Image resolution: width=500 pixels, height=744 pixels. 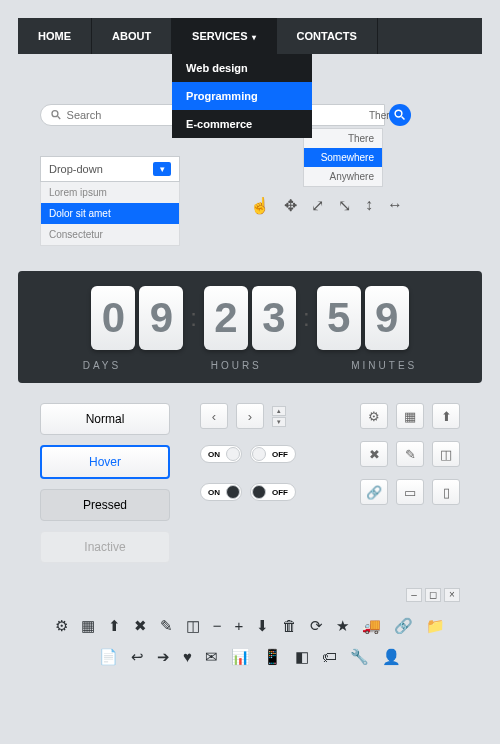 I want to click on next-button: ›, so click(x=250, y=416).